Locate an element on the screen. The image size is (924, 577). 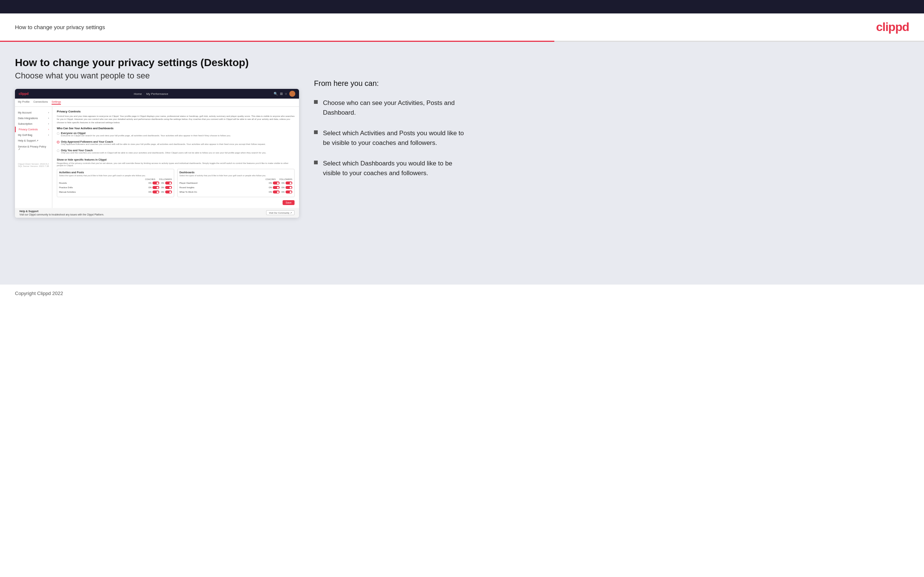
activities-title: Activities and Posts is located at coordinates (115, 172).